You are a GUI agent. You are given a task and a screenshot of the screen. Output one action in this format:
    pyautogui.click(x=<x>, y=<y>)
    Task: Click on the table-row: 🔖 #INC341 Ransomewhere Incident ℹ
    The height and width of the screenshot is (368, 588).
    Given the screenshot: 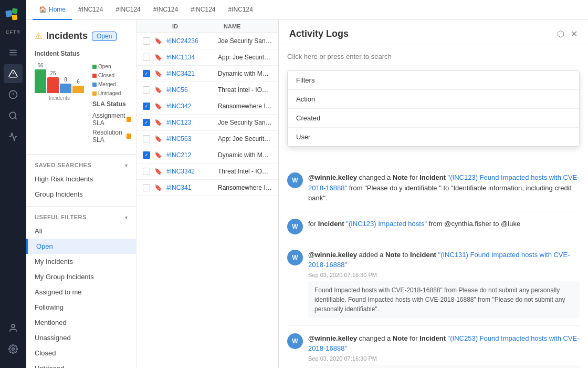 What is the action you would take?
    pyautogui.click(x=207, y=188)
    